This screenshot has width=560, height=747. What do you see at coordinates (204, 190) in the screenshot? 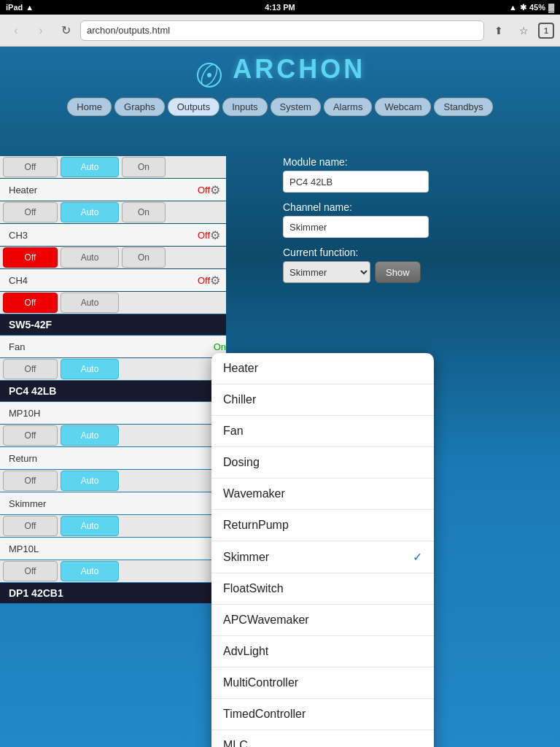
I see `heater-status: Off` at bounding box center [204, 190].